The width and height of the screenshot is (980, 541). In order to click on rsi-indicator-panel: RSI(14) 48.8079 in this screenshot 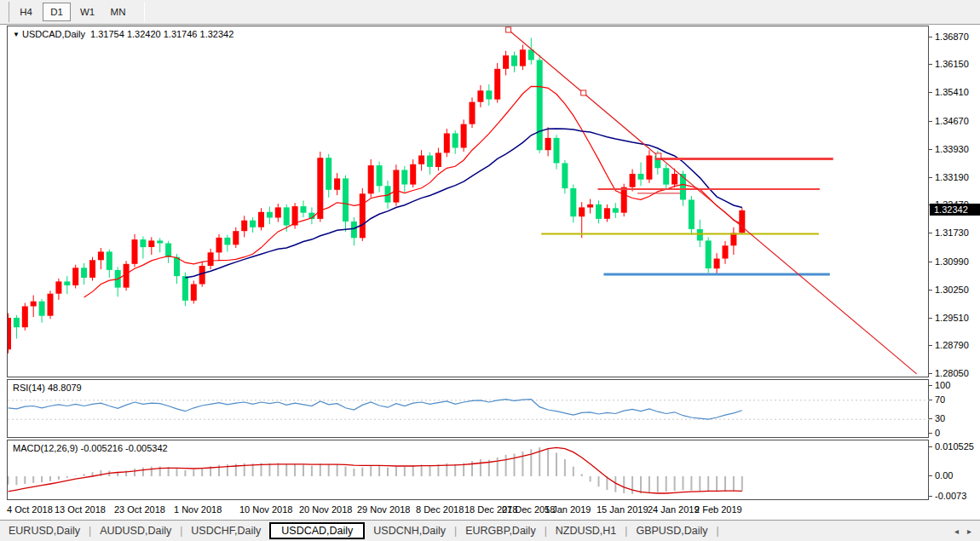, I will do `click(468, 409)`.